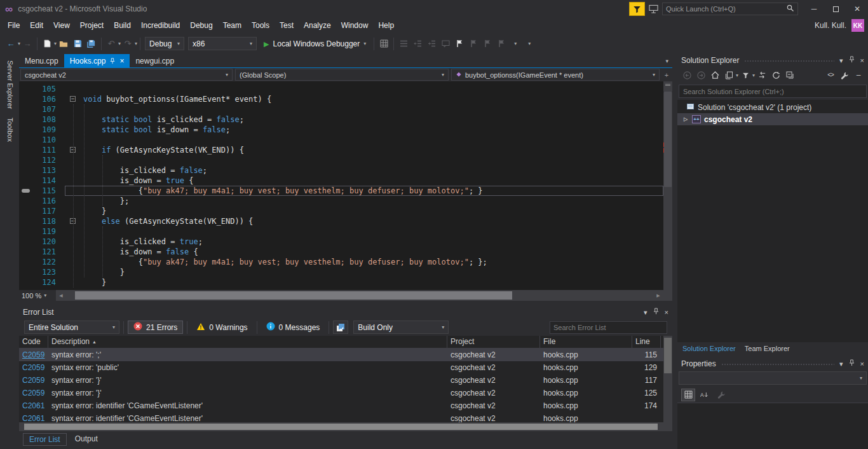 The width and height of the screenshot is (868, 449). Describe the element at coordinates (341, 150) in the screenshot. I see `code-line: 111− if (GetAsyncKeyState(VK_END)) {` at that location.